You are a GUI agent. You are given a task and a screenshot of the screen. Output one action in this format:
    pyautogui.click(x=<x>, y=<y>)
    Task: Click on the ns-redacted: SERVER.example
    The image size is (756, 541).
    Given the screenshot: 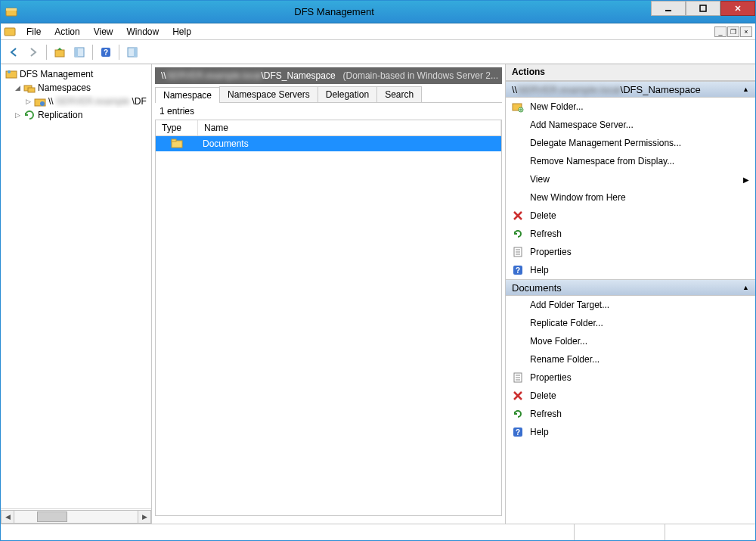 What is the action you would take?
    pyautogui.click(x=93, y=101)
    